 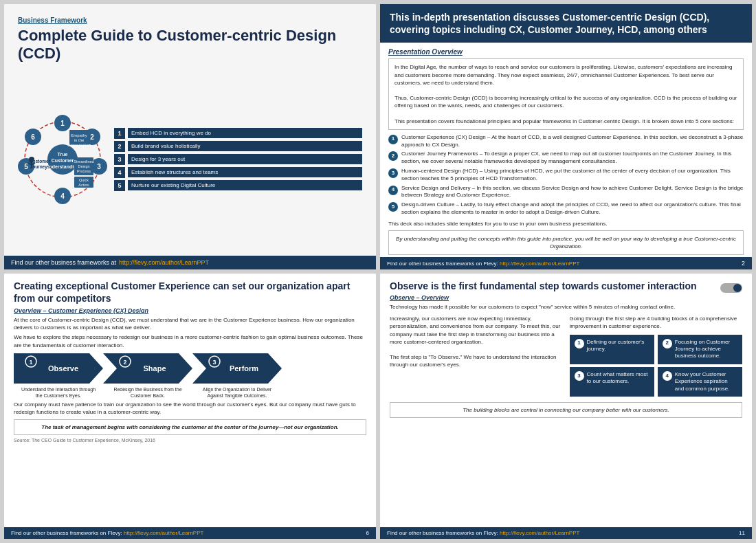 I want to click on block-4: 4 Know your Customer Experience aspirati…, so click(x=700, y=382).